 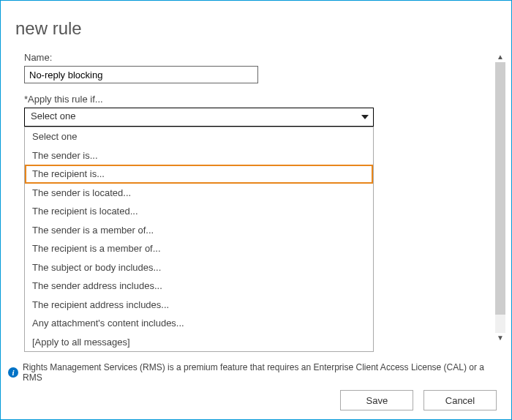 What do you see at coordinates (199, 193) in the screenshot?
I see `dropdown-item: The sender is located...` at bounding box center [199, 193].